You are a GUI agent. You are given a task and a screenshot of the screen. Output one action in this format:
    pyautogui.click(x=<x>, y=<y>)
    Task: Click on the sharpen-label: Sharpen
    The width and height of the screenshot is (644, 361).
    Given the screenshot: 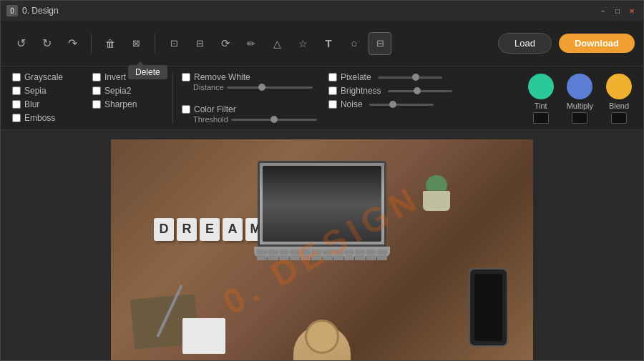 What is the action you would take?
    pyautogui.click(x=120, y=104)
    